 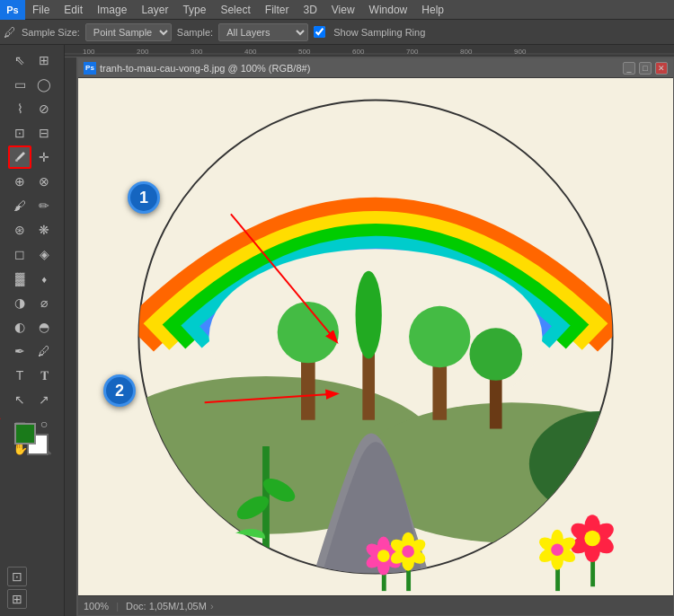 I want to click on eyedropper-icon, so click(x=20, y=157).